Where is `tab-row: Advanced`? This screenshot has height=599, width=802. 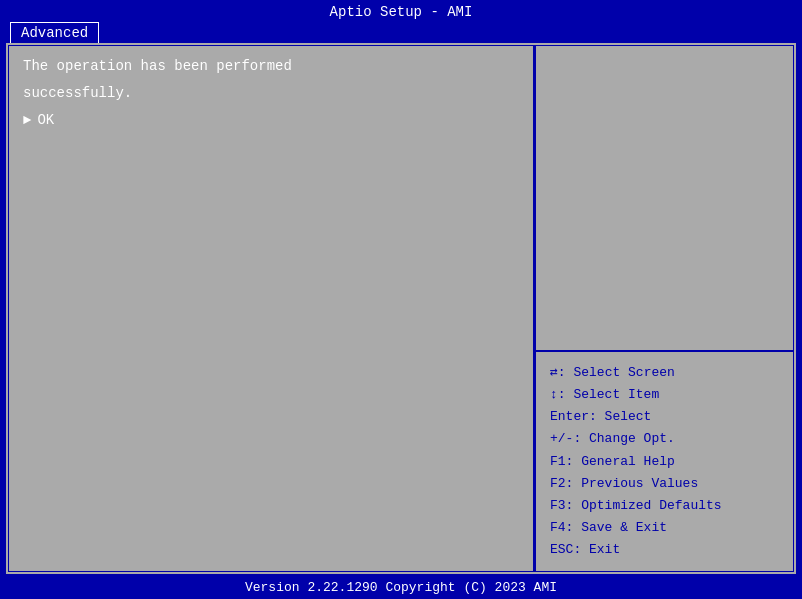 tab-row: Advanced is located at coordinates (401, 32).